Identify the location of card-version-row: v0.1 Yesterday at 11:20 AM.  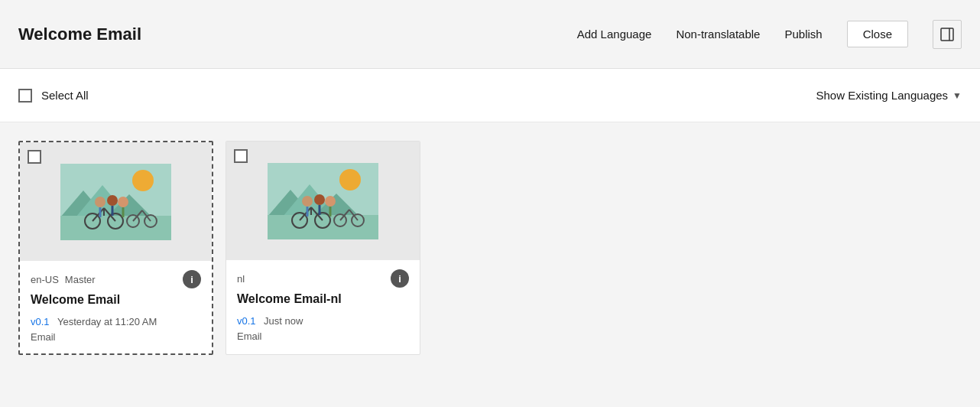
(116, 321).